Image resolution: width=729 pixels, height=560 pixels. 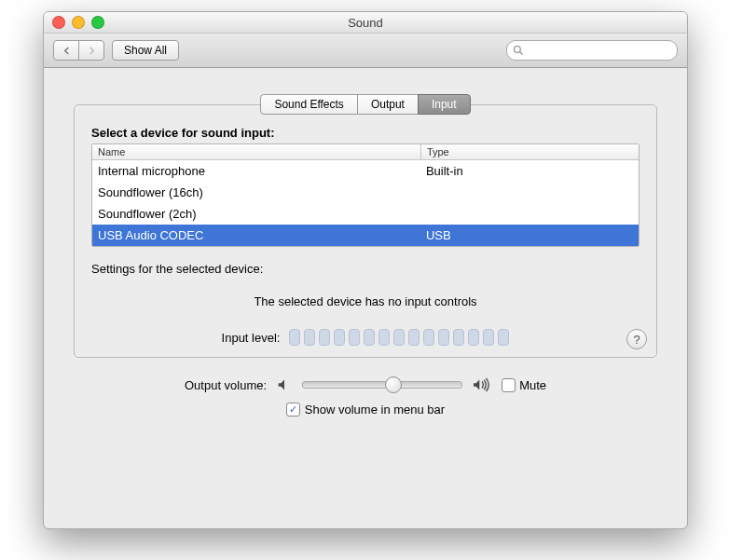 I want to click on speaker-high-icon, so click(x=482, y=385).